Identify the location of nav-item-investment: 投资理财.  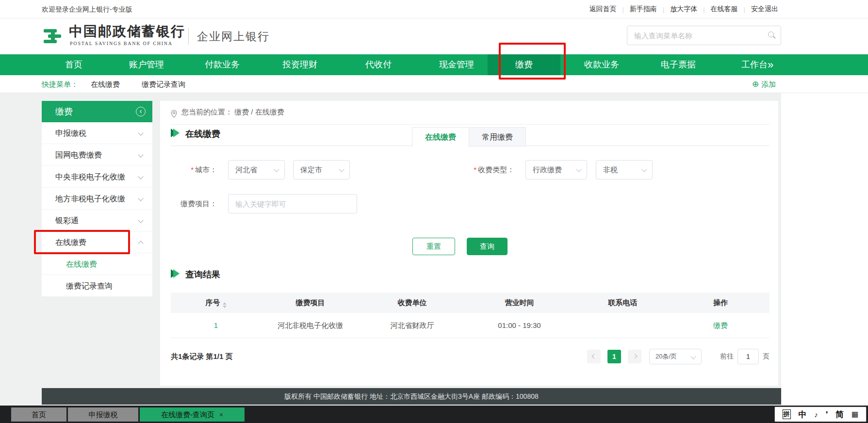
(300, 65).